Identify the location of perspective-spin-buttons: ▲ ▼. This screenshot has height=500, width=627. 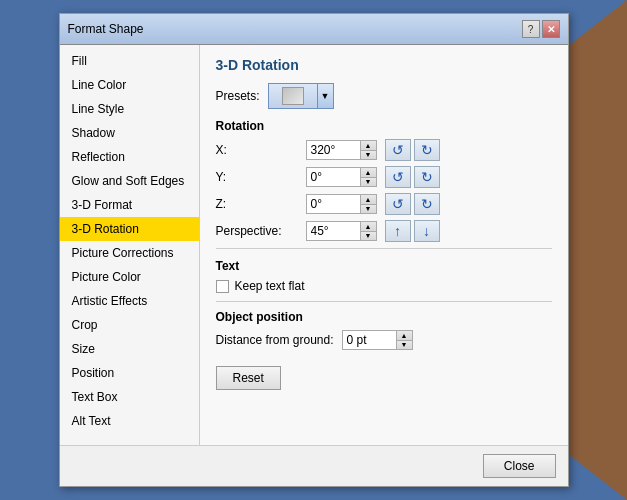
(369, 231).